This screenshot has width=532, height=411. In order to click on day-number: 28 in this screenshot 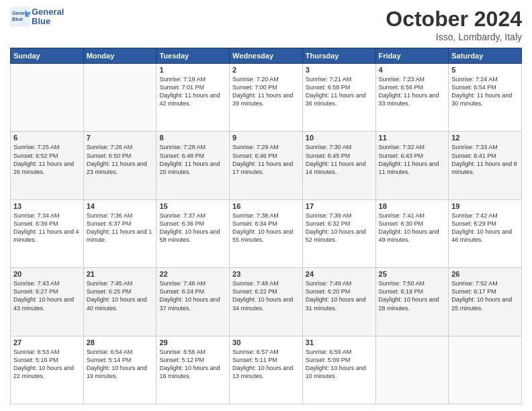, I will do `click(120, 342)`.